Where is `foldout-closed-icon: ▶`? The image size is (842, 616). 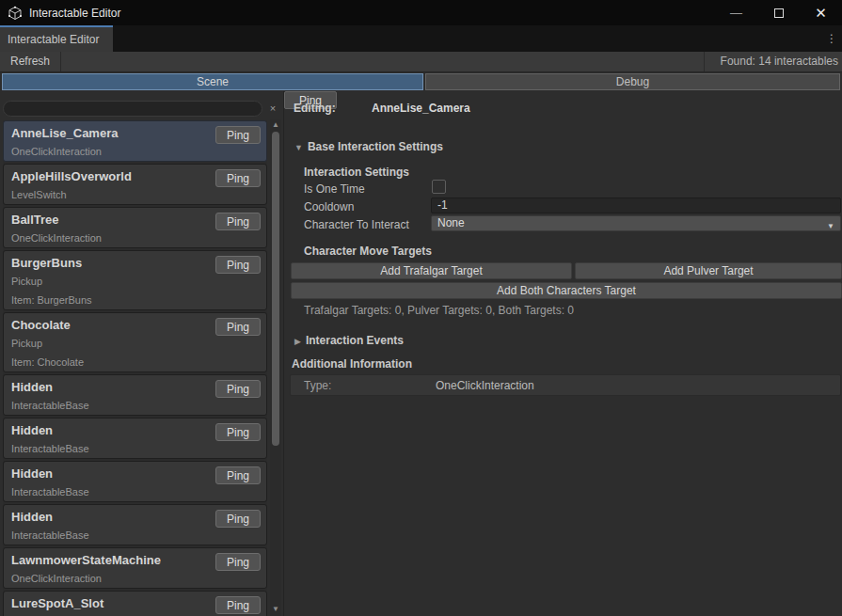
foldout-closed-icon: ▶ is located at coordinates (297, 341).